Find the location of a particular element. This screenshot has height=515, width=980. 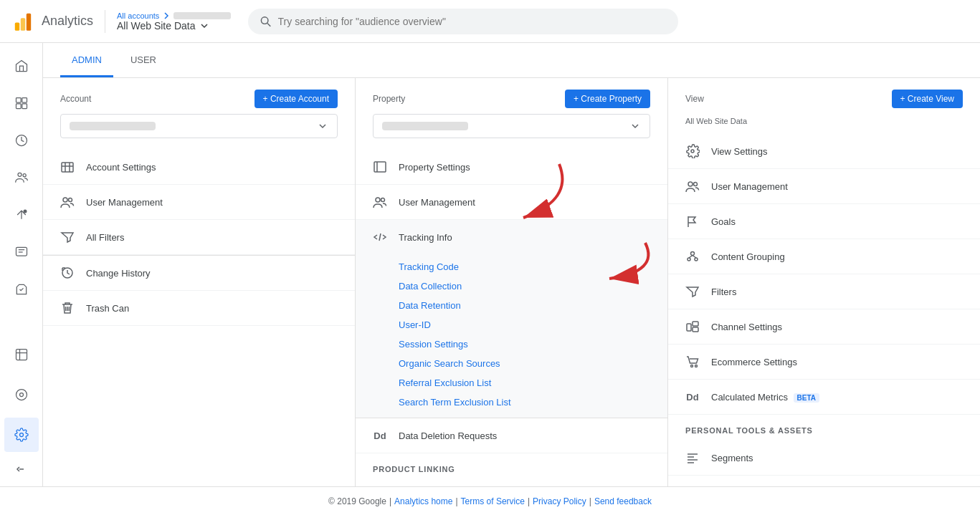

nav-collapse is located at coordinates (22, 469).